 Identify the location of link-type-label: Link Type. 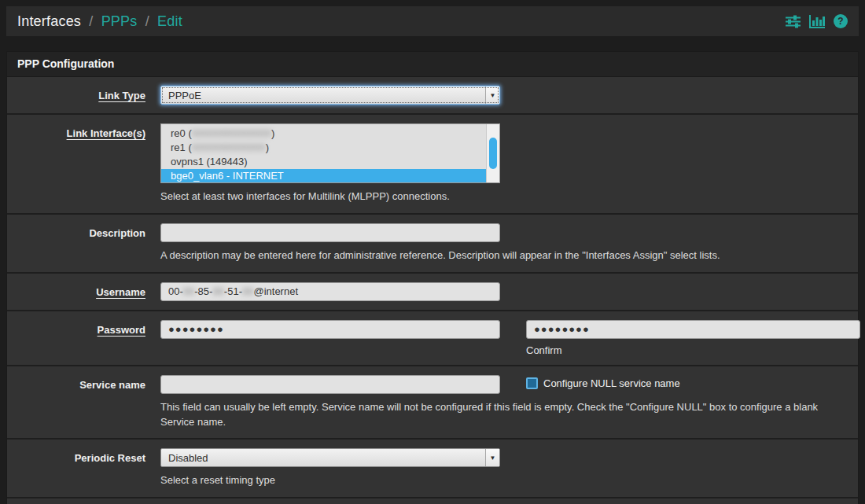
(76, 95).